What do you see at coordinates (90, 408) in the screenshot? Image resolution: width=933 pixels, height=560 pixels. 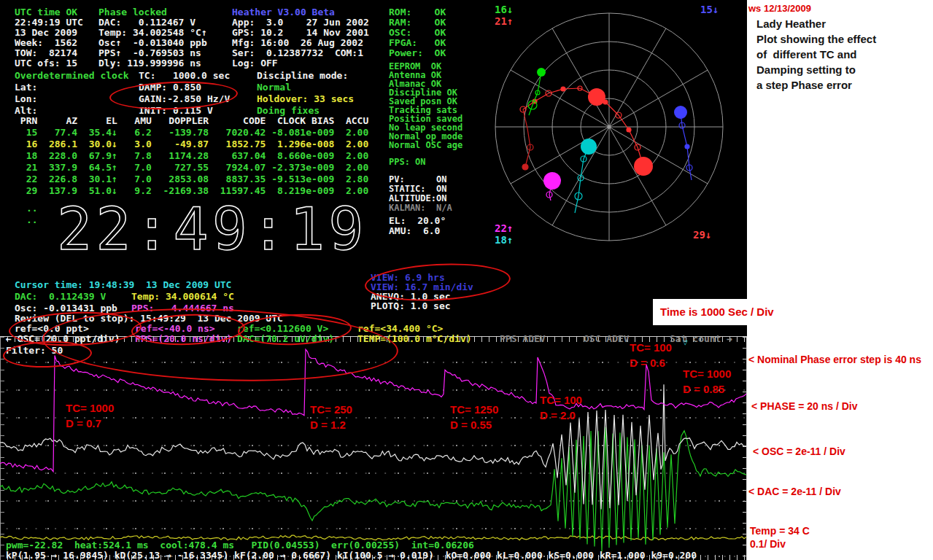 I see `tc-damping-annotation-line: TC= 1000` at bounding box center [90, 408].